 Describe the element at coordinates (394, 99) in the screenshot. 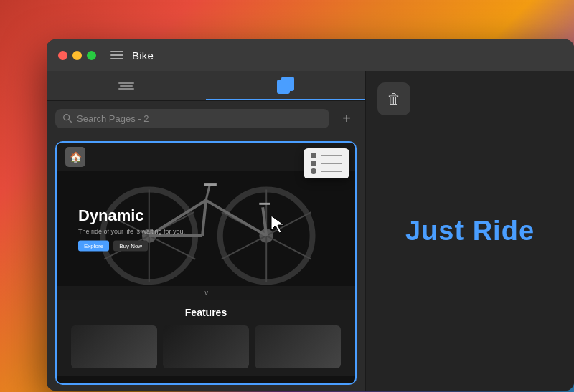

I see `trash-icon: 🗑` at that location.